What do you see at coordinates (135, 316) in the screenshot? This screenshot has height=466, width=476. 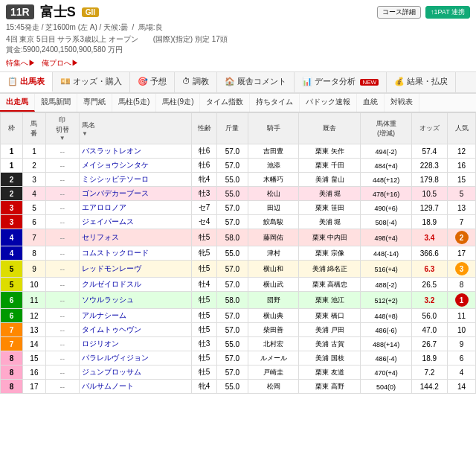 I see `horse-name-cell: アルナシーム` at bounding box center [135, 316].